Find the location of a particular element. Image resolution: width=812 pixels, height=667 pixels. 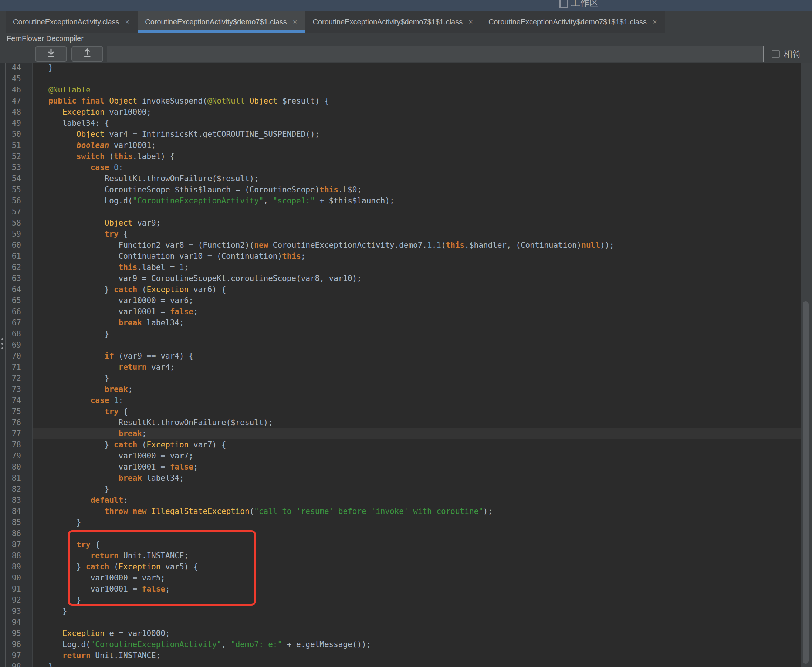

workspace-label: 工作区 is located at coordinates (585, 5).